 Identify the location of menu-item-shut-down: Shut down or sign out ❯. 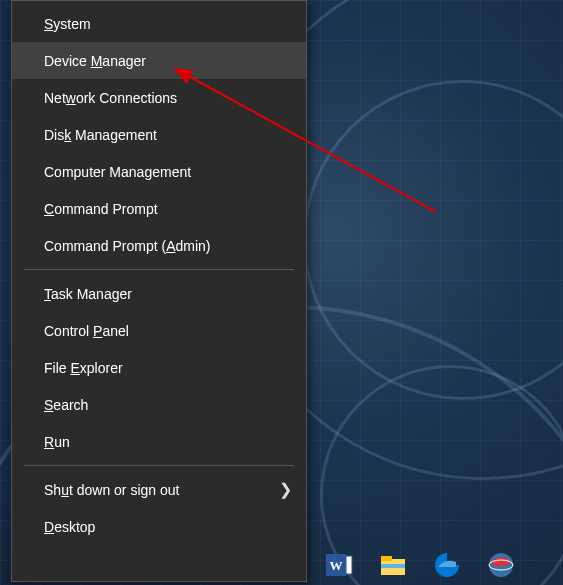
(159, 490).